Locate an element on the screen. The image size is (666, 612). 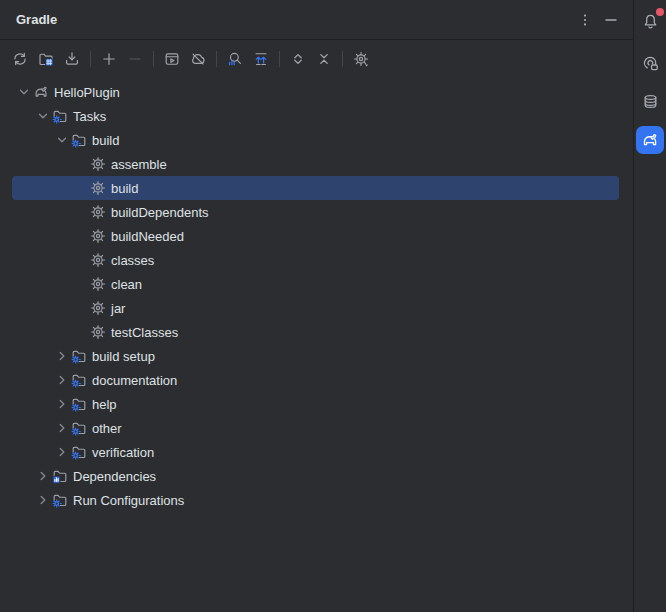
notifications-button is located at coordinates (650, 21).